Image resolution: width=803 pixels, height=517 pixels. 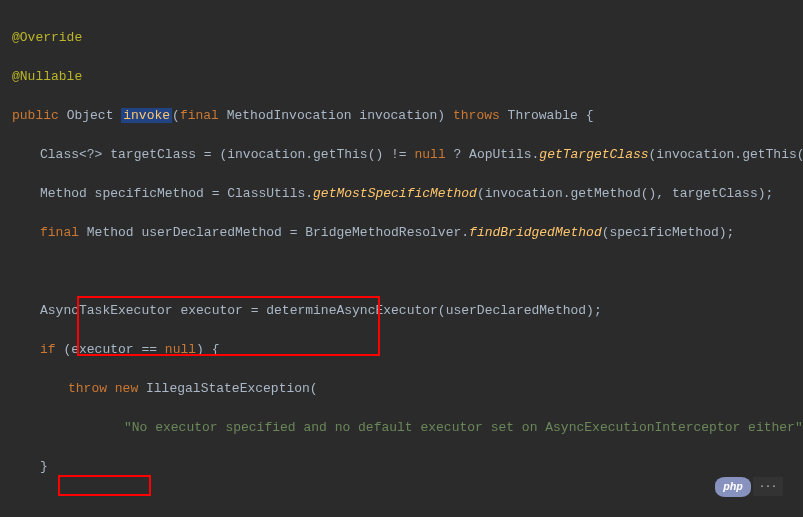 What do you see at coordinates (668, 232) in the screenshot?
I see `post-text: (specificMethod);` at bounding box center [668, 232].